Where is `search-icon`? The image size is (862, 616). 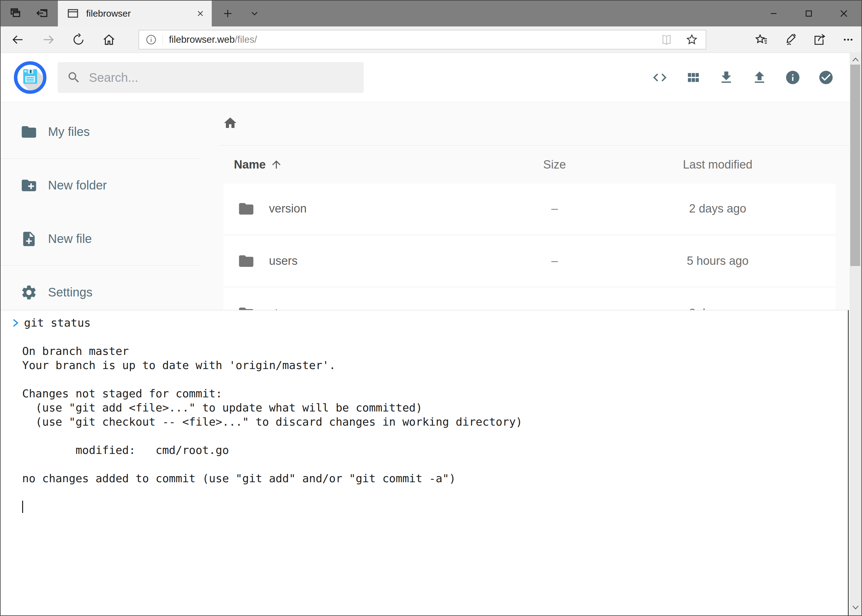
search-icon is located at coordinates (74, 77).